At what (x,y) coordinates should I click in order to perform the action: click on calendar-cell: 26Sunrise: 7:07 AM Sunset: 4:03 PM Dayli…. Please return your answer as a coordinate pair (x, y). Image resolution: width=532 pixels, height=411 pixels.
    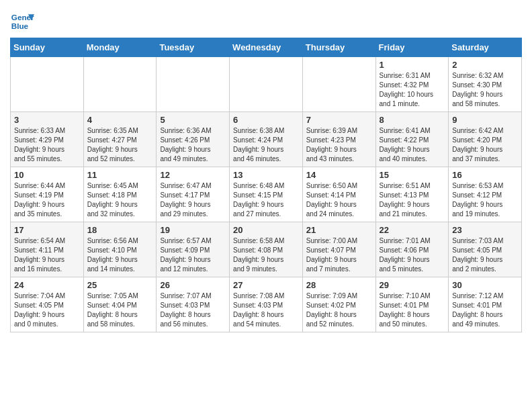
    Looking at the image, I should click on (193, 305).